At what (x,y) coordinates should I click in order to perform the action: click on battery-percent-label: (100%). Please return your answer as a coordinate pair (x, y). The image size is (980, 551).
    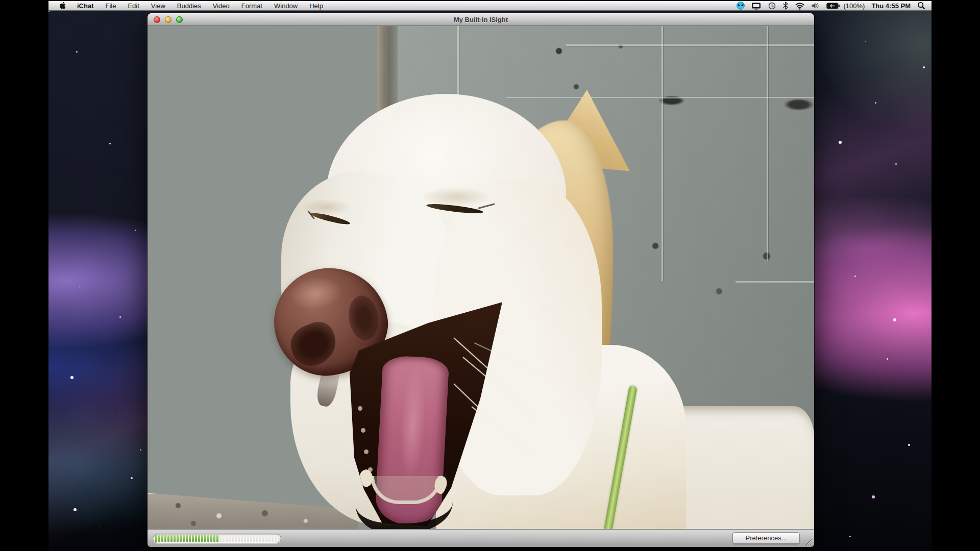
    Looking at the image, I should click on (854, 6).